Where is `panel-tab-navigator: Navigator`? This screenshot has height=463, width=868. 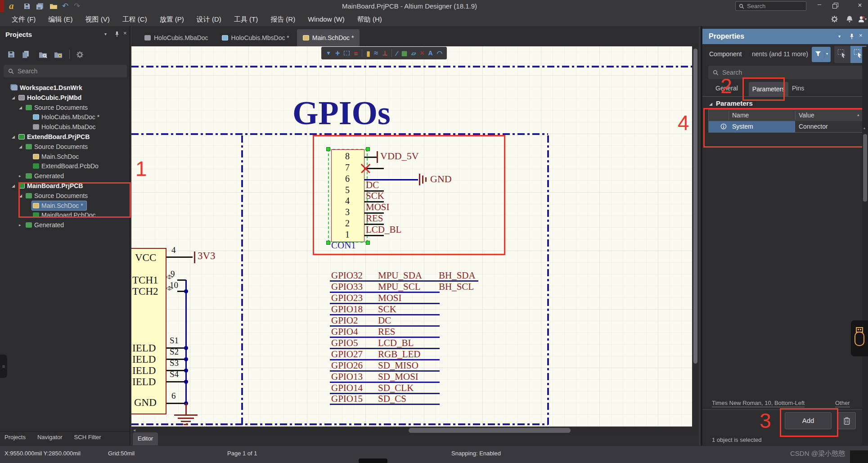 panel-tab-navigator: Navigator is located at coordinates (50, 437).